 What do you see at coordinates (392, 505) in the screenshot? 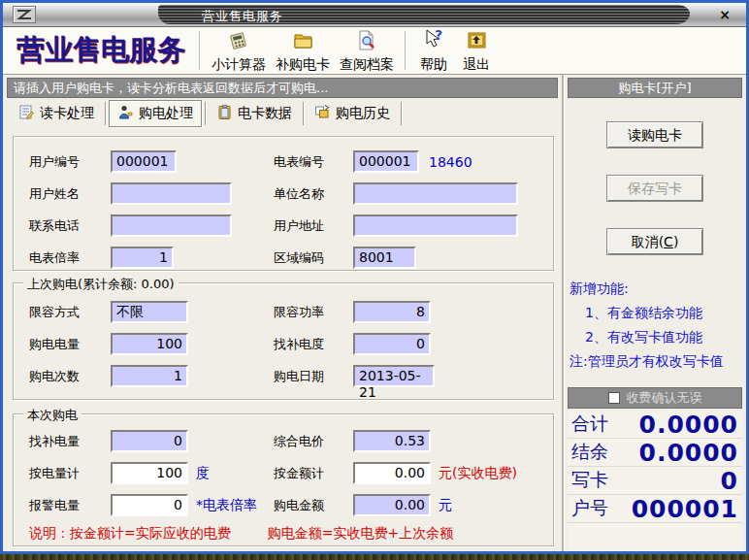
I see `amount-field: 0.00` at bounding box center [392, 505].